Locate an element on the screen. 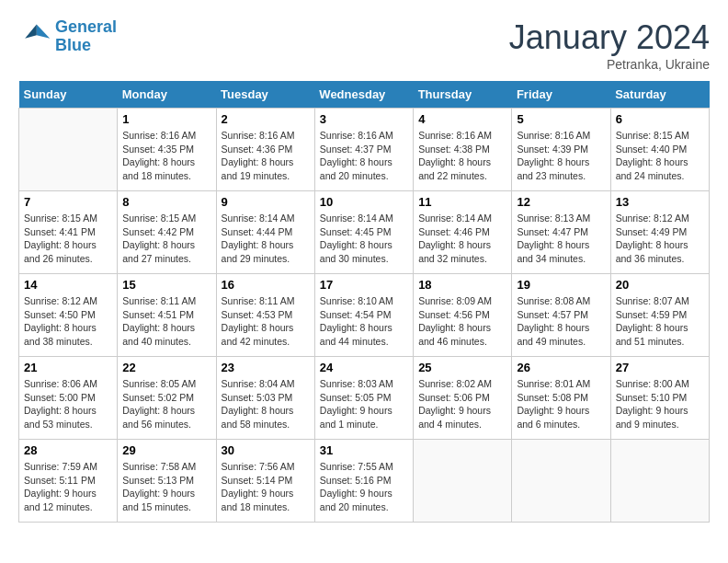  day-info: Sunrise: 8:16 AMSunset: 4:36 PMDaylight:… is located at coordinates (266, 156).